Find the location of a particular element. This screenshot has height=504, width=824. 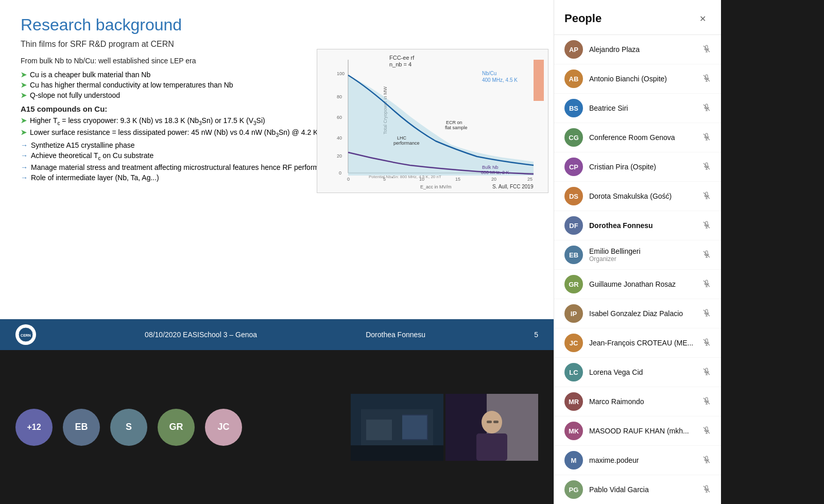

person-avatar: PG is located at coordinates (574, 490).